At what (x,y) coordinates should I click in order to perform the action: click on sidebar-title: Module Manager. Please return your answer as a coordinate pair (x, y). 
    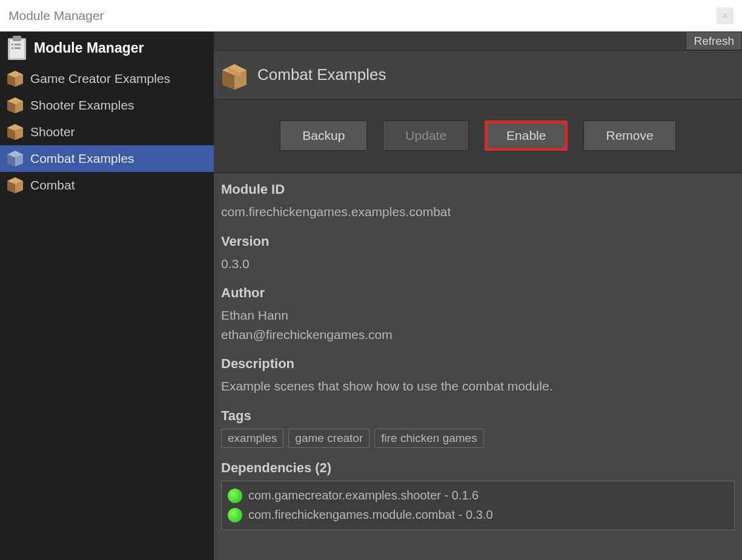
    Looking at the image, I should click on (88, 48).